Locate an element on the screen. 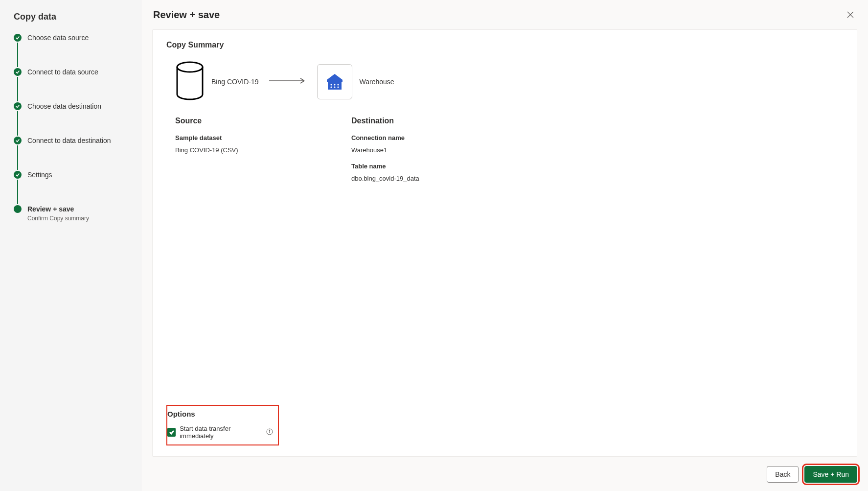 This screenshot has width=868, height=491. database-icon is located at coordinates (190, 81).